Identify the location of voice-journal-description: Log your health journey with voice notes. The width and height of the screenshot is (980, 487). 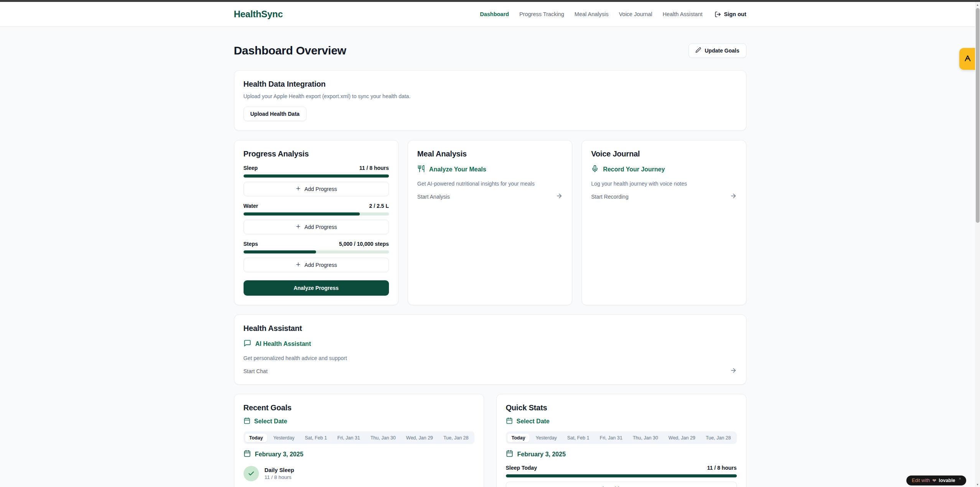
(664, 184).